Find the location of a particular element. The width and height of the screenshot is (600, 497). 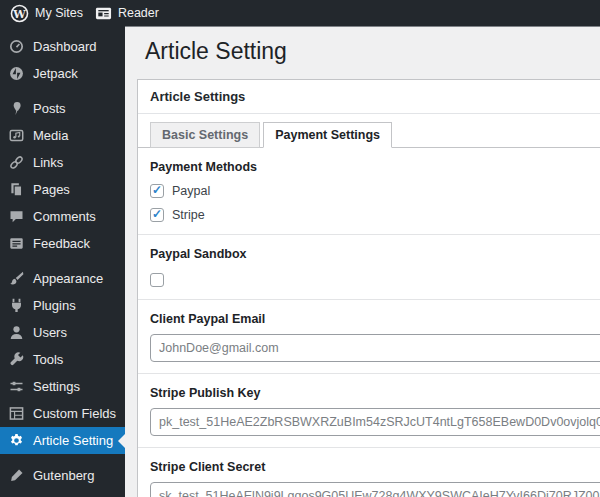

sidebar-item-label: Posts is located at coordinates (50, 108).